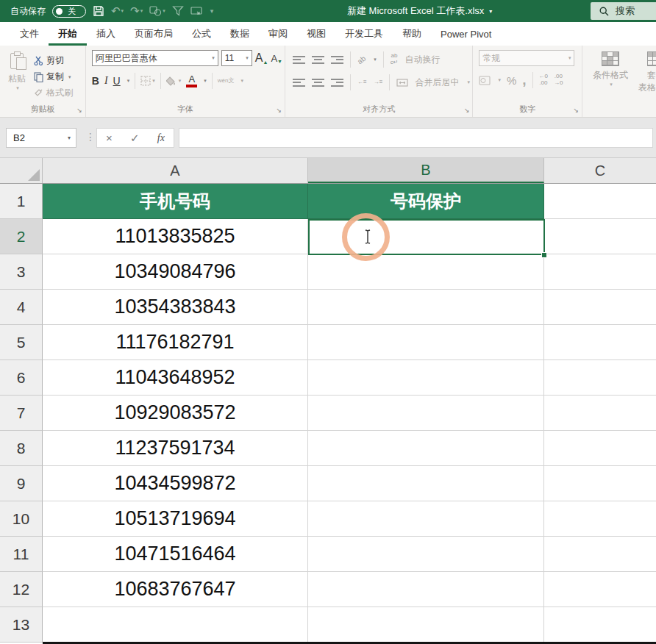 The width and height of the screenshot is (656, 644). What do you see at coordinates (544, 255) in the screenshot?
I see `fill-handle` at bounding box center [544, 255].